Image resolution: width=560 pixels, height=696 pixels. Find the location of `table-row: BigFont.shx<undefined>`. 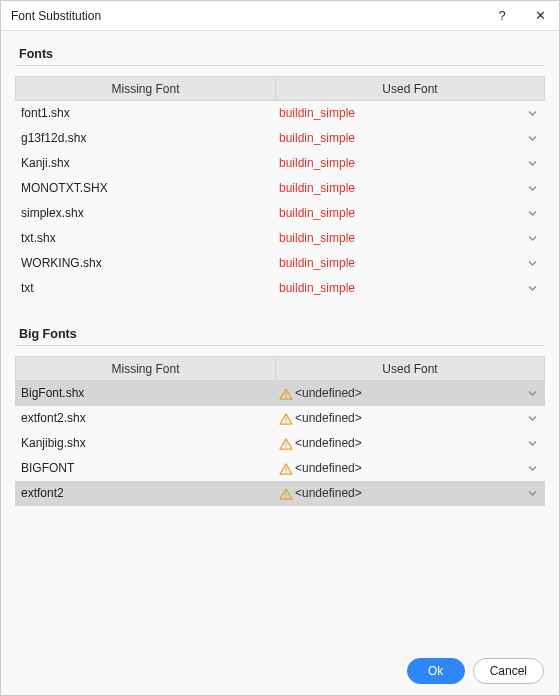

table-row: BigFont.shx<undefined> is located at coordinates (280, 394).